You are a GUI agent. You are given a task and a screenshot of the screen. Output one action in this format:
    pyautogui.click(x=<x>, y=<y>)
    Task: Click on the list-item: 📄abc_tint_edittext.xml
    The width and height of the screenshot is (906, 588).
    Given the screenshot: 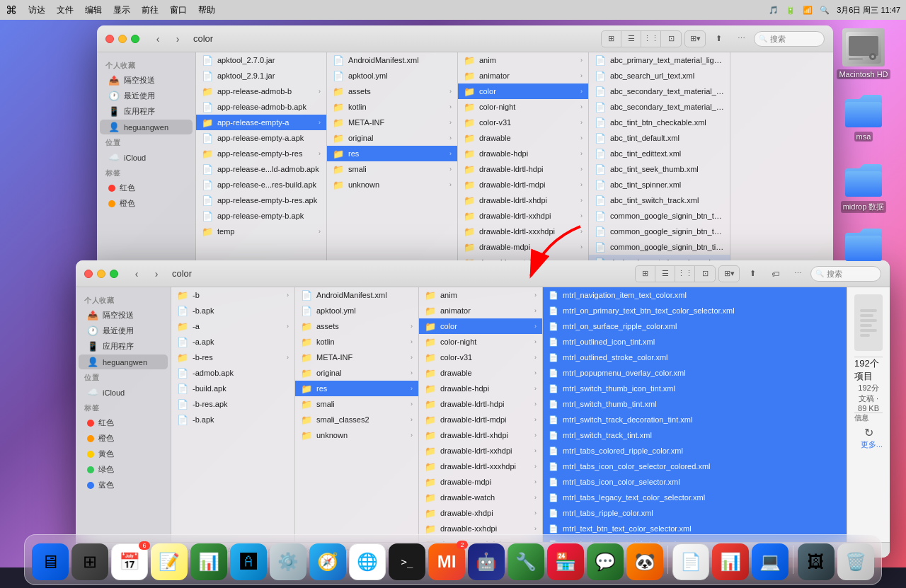 What is the action you would take?
    pyautogui.click(x=660, y=154)
    